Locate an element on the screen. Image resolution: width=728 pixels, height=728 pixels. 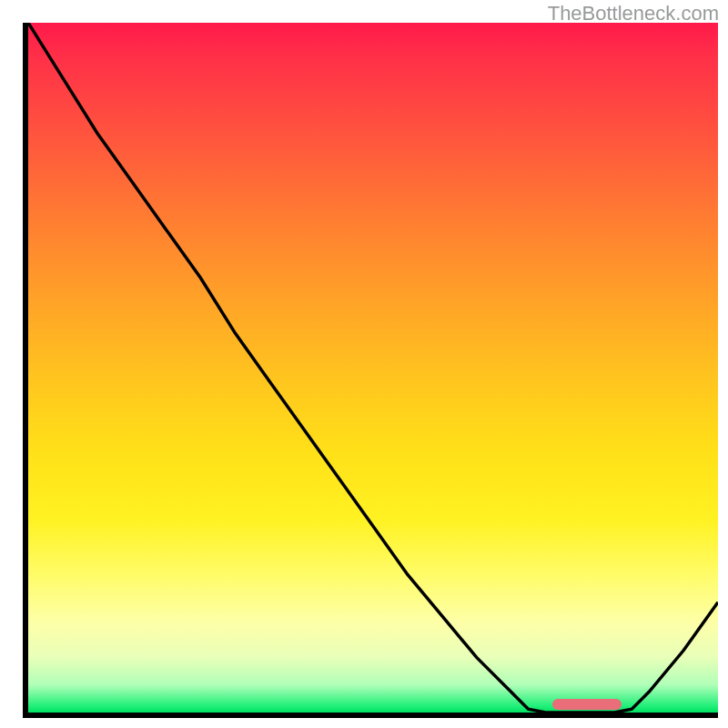
watermark-text: TheBottleneck.com is located at coordinates (633, 14).